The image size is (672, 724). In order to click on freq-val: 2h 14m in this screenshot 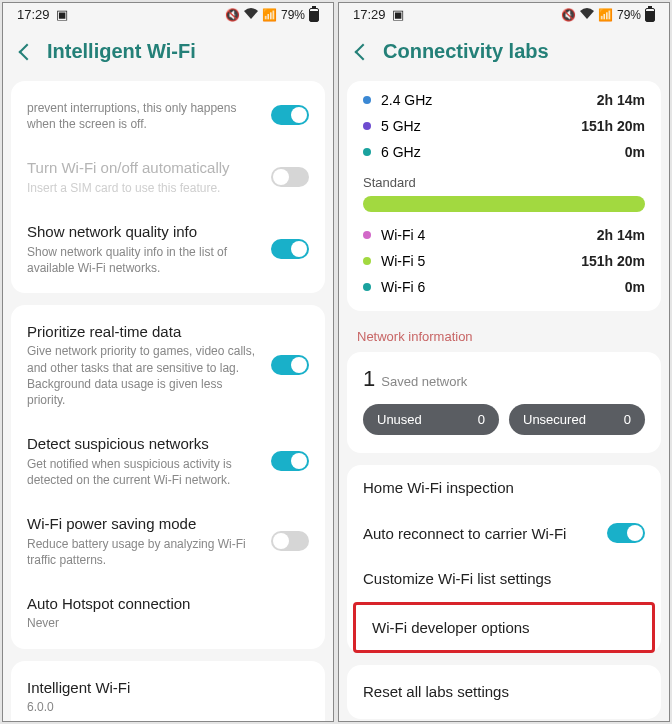, I will do `click(621, 100)`.